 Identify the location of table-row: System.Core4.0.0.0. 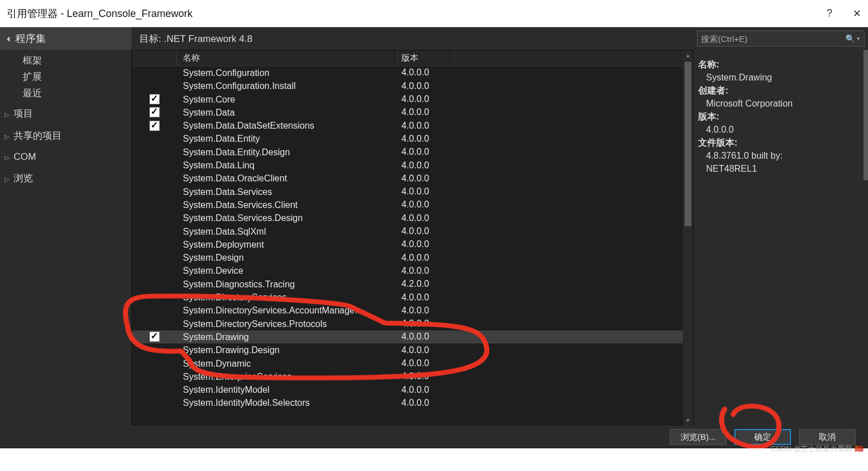
(412, 99).